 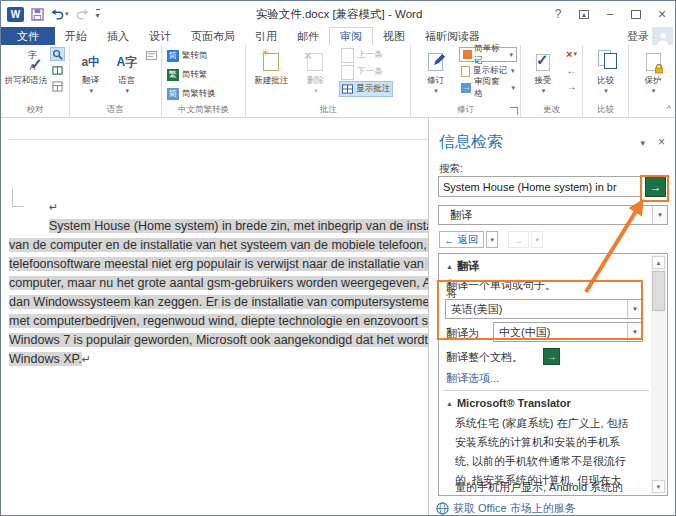 I want to click on scrollbar-thumb, so click(x=658, y=291).